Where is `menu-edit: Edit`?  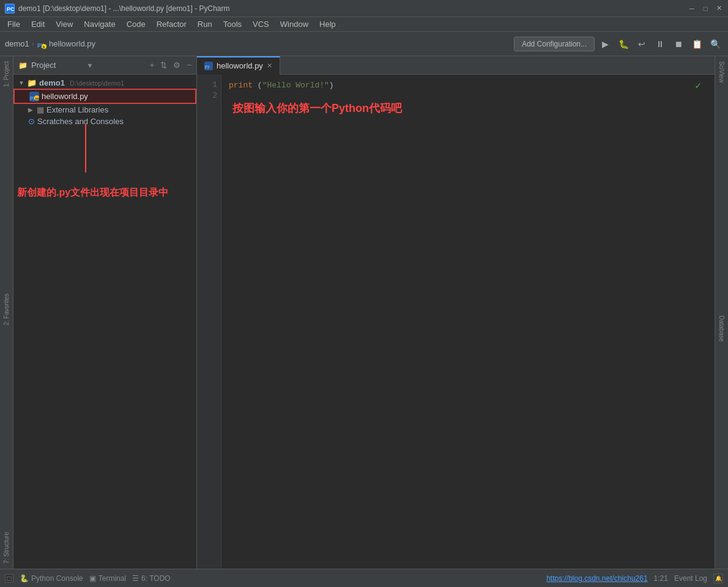 menu-edit: Edit is located at coordinates (38, 24).